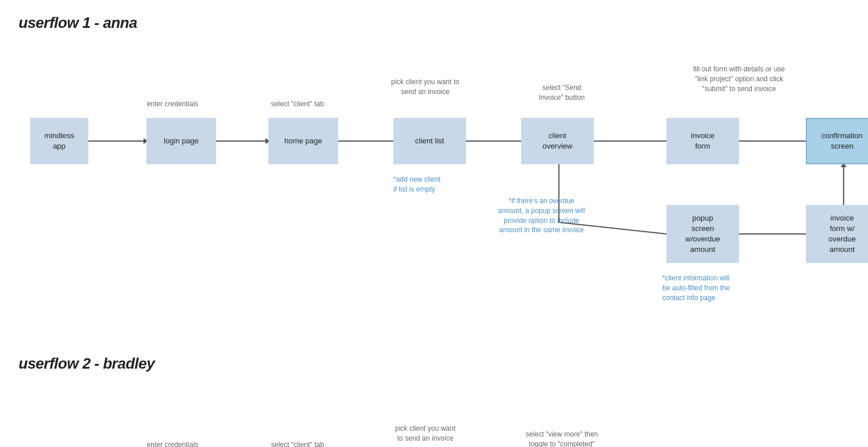 The image size is (868, 447). I want to click on annotation-send-invoice: select "SendInvoice" button, so click(562, 93).